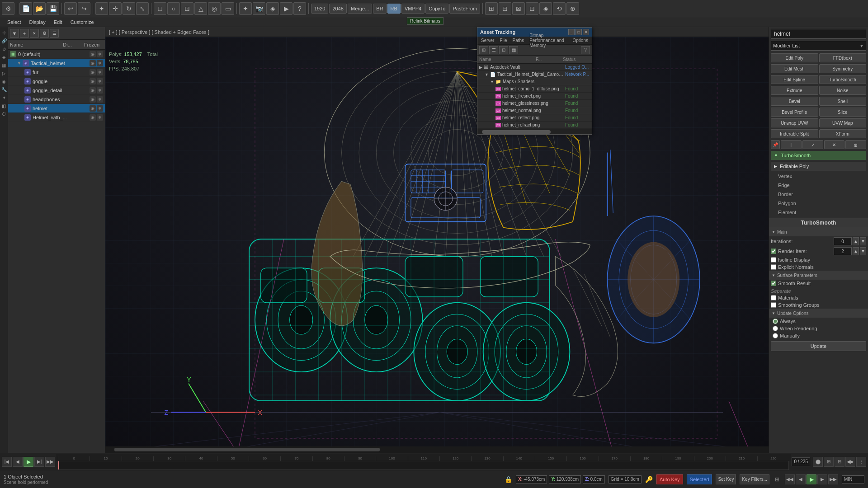  Describe the element at coordinates (93, 63) in the screenshot. I see `display-ctrl-2: ◉` at that location.